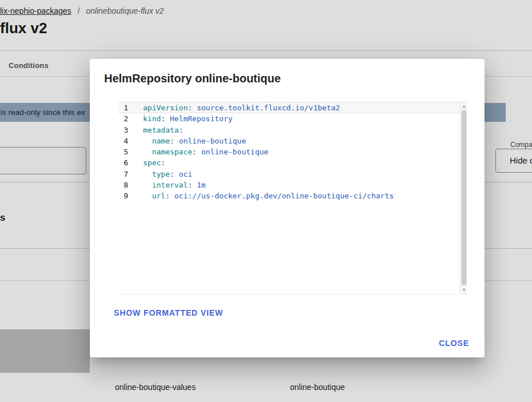  I want to click on line-number: 9, so click(124, 196).